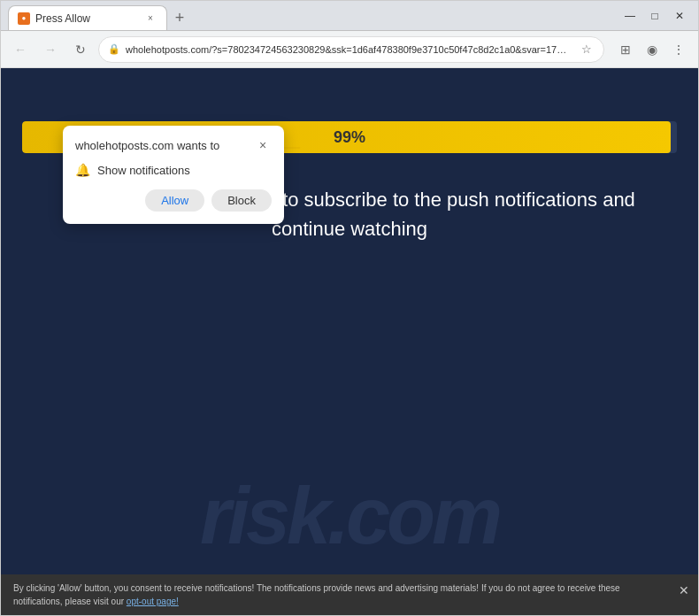 The width and height of the screenshot is (699, 616). What do you see at coordinates (83, 170) in the screenshot?
I see `bell-icon: 🔔` at bounding box center [83, 170].